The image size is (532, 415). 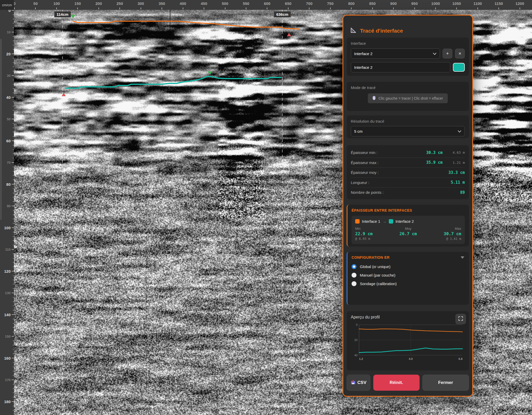 What do you see at coordinates (330, 4) in the screenshot?
I see `top-ruler-label: 750` at bounding box center [330, 4].